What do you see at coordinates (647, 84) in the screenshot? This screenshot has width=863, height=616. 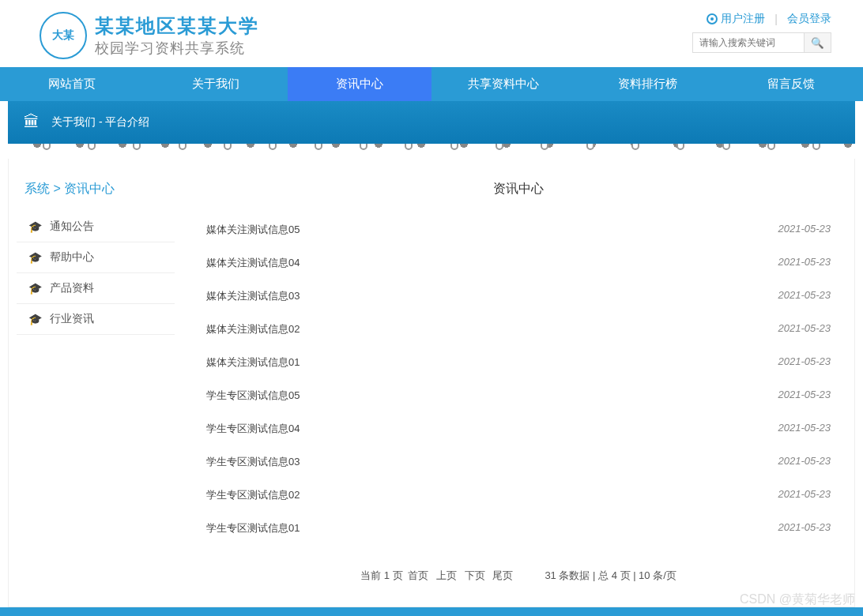 I see `nav-ranking: 资料排行榜` at bounding box center [647, 84].